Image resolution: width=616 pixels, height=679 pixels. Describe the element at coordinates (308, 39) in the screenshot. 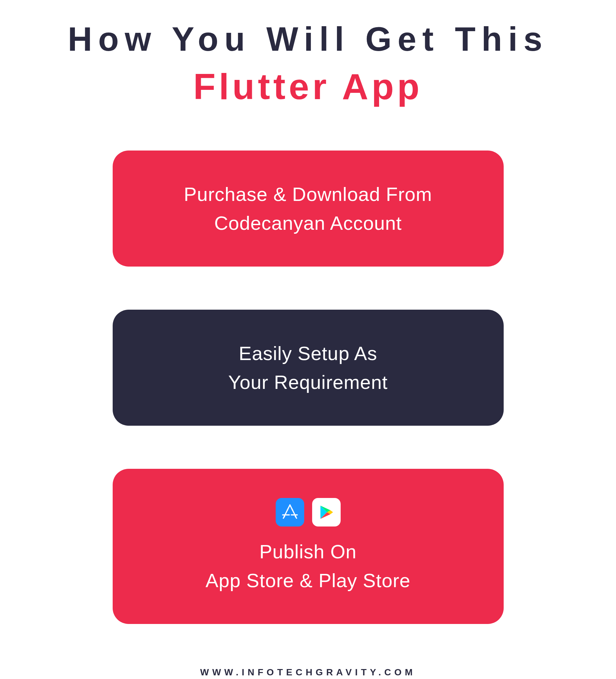

I see `heading-line1: How You Will Get This` at that location.